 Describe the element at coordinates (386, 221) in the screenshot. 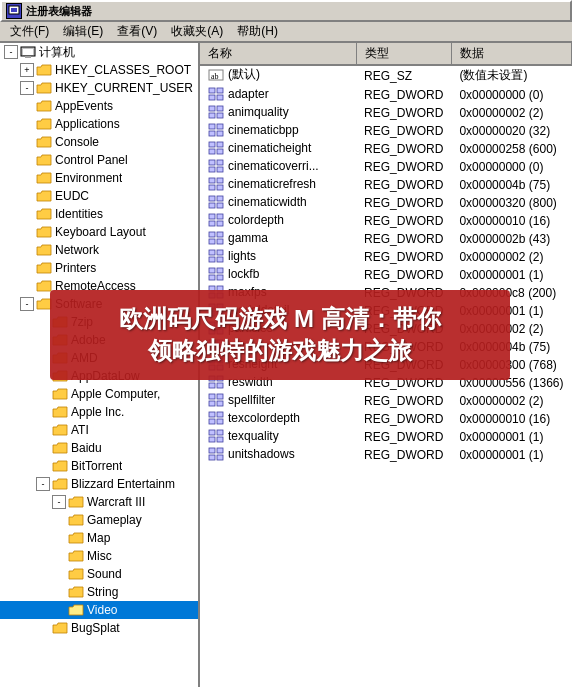

I see `table-row: colordepthREG_DWORD0x00000010 (16)` at that location.